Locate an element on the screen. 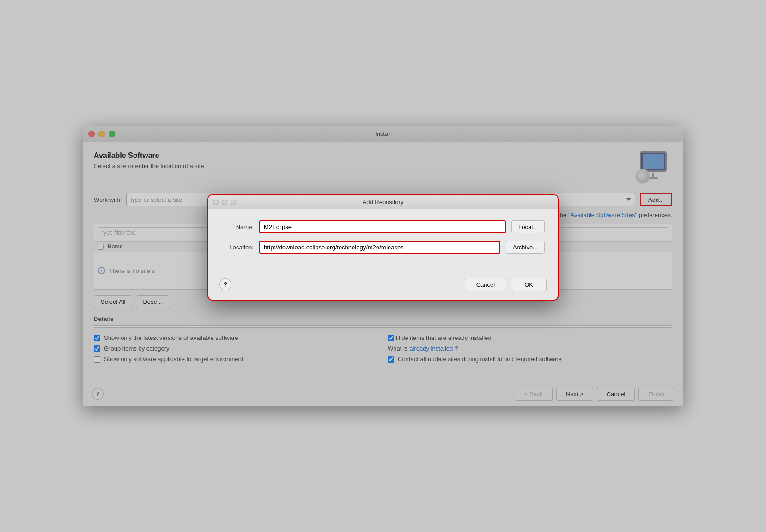 The width and height of the screenshot is (766, 532). modal-minimize-btn is located at coordinates (225, 202).